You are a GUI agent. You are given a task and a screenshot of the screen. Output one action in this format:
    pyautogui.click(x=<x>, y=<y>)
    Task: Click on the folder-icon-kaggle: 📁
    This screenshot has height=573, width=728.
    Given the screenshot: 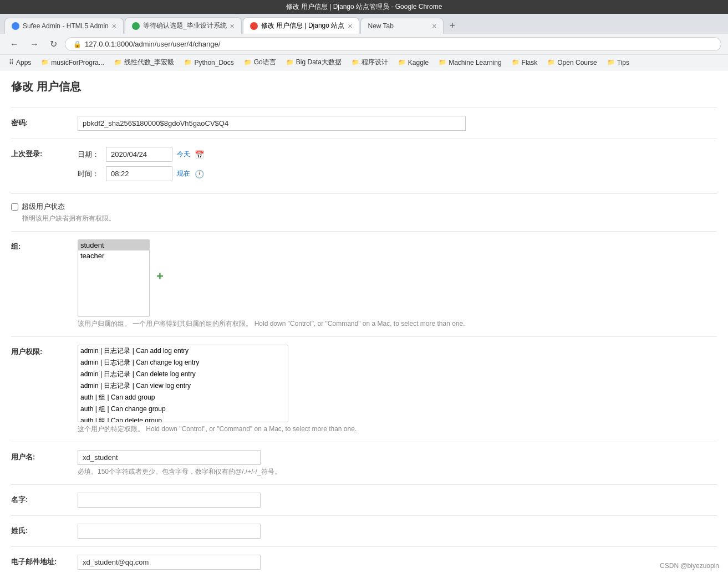 What is the action you would take?
    pyautogui.click(x=402, y=62)
    